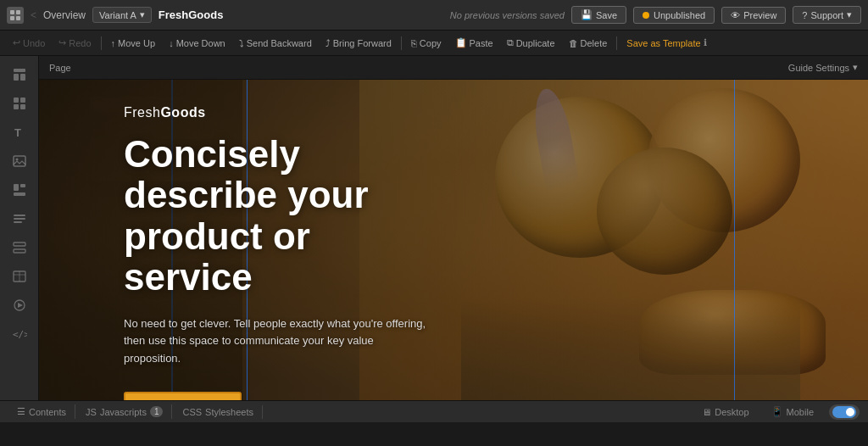  I want to click on sidebar-icon-code: </>, so click(19, 334).